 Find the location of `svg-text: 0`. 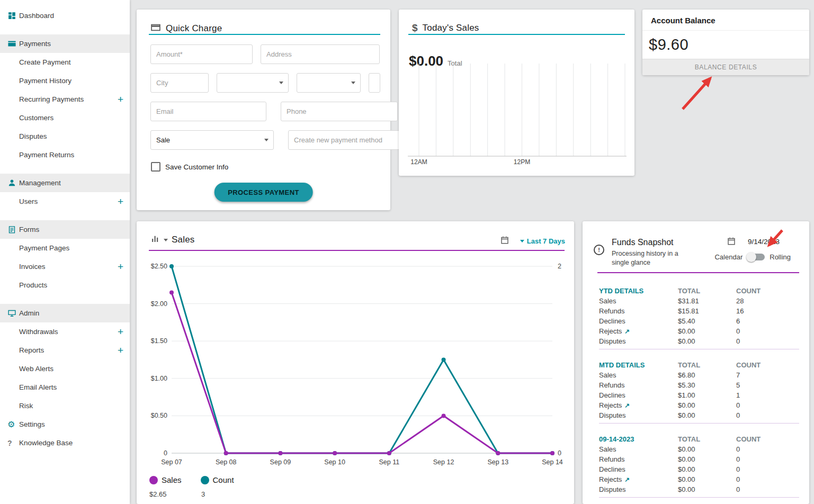

svg-text: 0 is located at coordinates (165, 453).